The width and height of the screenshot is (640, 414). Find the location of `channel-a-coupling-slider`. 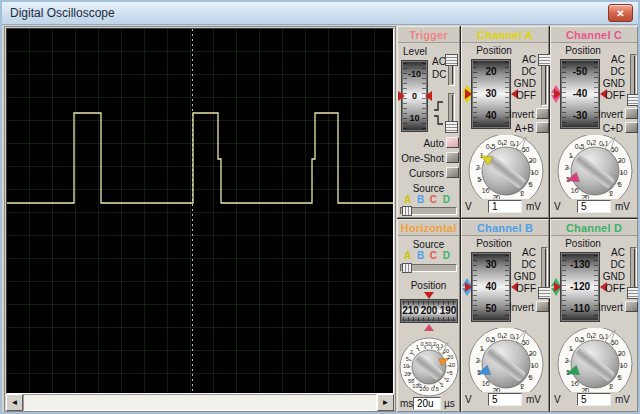

channel-a-coupling-slider is located at coordinates (544, 80).